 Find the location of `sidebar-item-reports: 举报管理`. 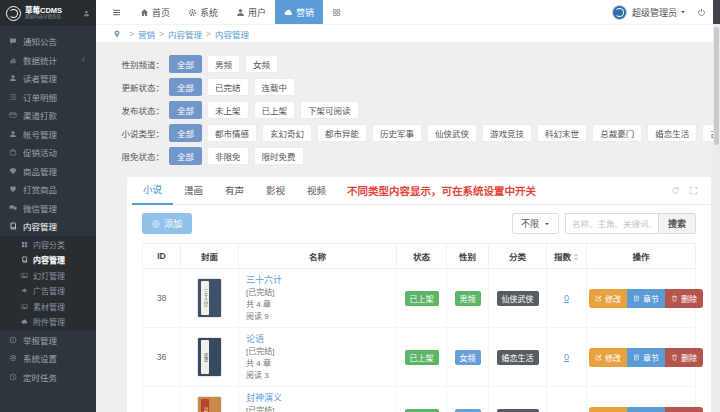

sidebar-item-reports: 举报管理 is located at coordinates (48, 340).